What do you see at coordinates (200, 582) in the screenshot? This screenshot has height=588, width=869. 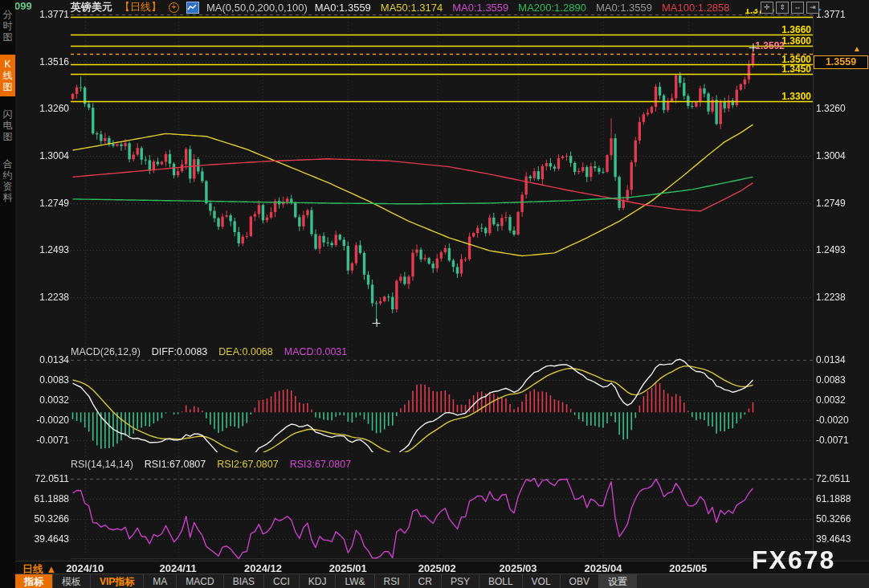 I see `toolbar-item-5: MACD` at bounding box center [200, 582].